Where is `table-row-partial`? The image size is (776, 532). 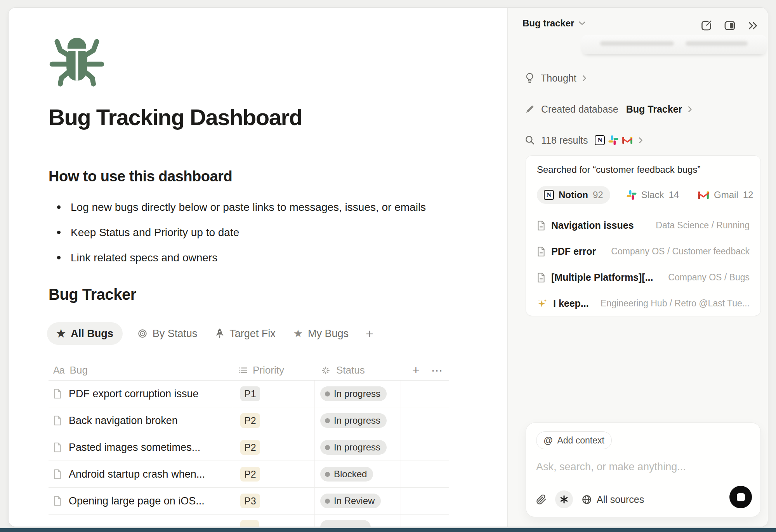 table-row-partial is located at coordinates (249, 520).